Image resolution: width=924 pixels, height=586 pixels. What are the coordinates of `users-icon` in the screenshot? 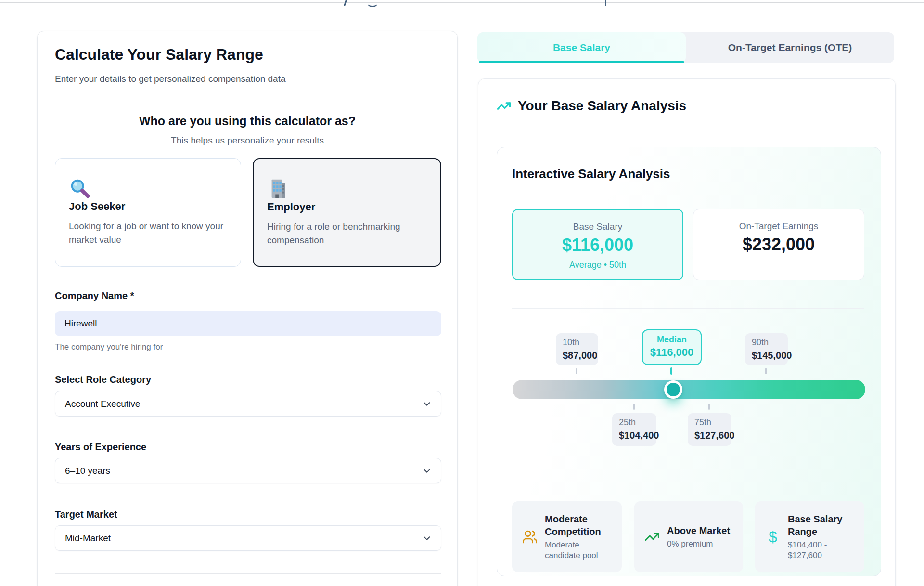 It's located at (530, 537).